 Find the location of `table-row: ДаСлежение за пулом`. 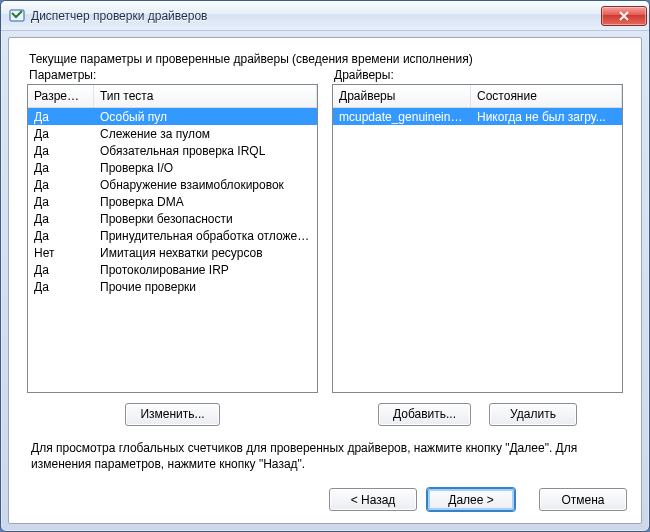

table-row: ДаСлежение за пулом is located at coordinates (172, 134).